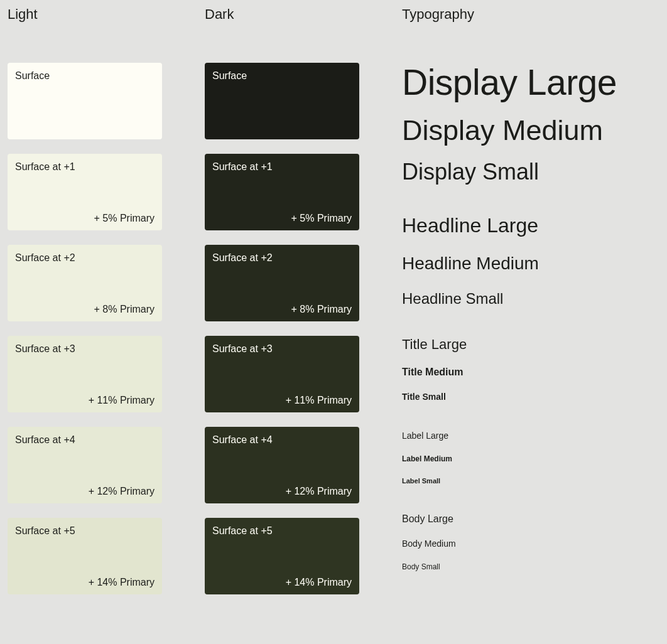 This screenshot has width=667, height=644. What do you see at coordinates (531, 372) in the screenshot?
I see `title-medium: Title Medium` at bounding box center [531, 372].